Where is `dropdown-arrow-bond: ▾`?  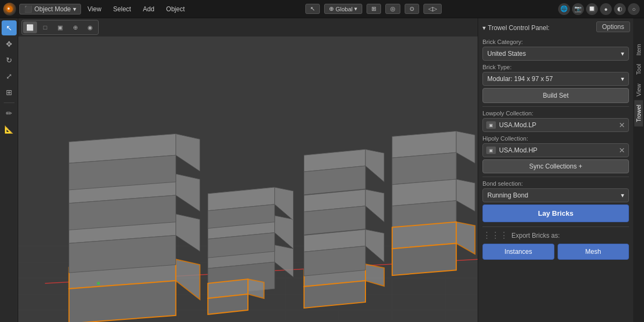
dropdown-arrow-bond: ▾ is located at coordinates (623, 195).